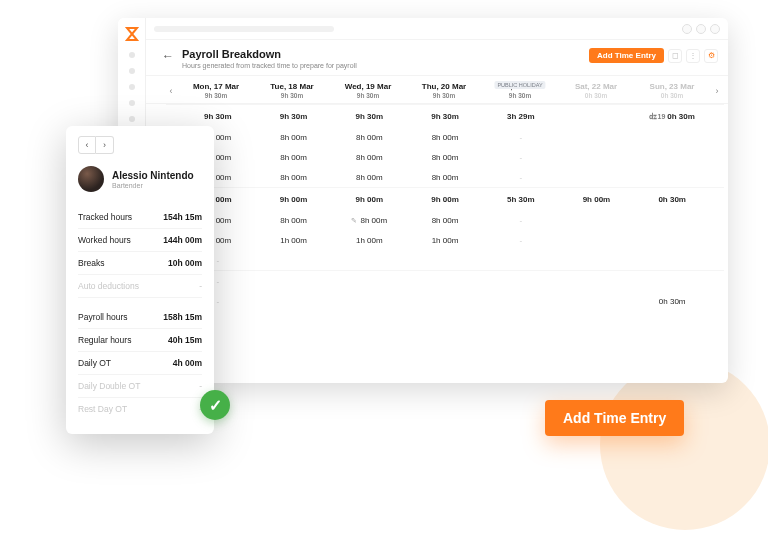 This screenshot has height=542, width=768. I want to click on grid-cell: 5h 30m, so click(521, 200).